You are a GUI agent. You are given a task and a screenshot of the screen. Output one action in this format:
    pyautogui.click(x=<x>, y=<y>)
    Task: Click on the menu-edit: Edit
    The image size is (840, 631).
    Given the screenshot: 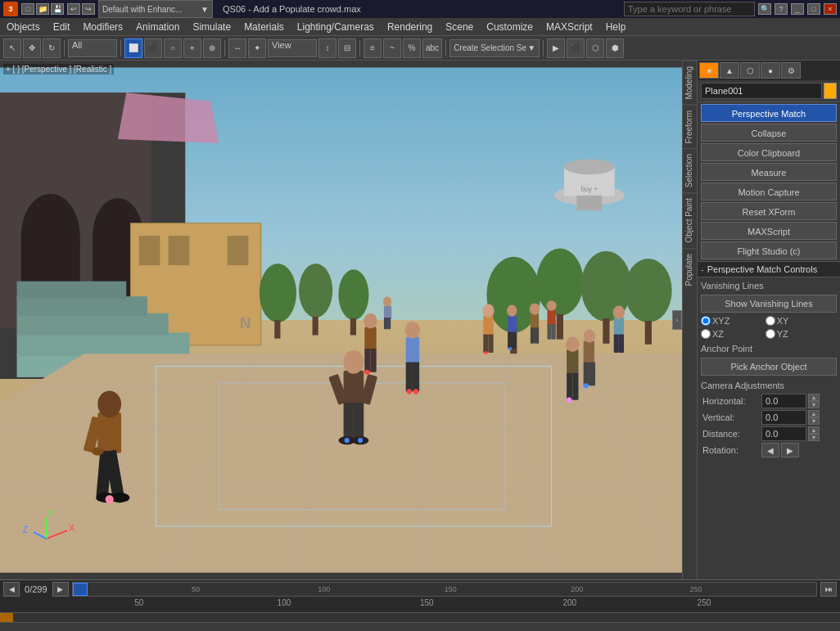 What is the action you would take?
    pyautogui.click(x=62, y=26)
    